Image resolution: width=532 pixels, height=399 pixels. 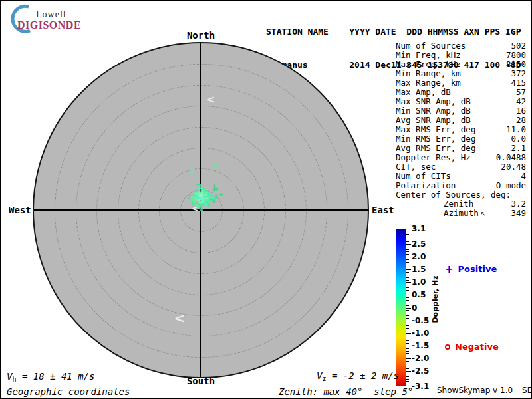 What do you see at coordinates (519, 139) in the screenshot?
I see `stat-value: 0.0` at bounding box center [519, 139].